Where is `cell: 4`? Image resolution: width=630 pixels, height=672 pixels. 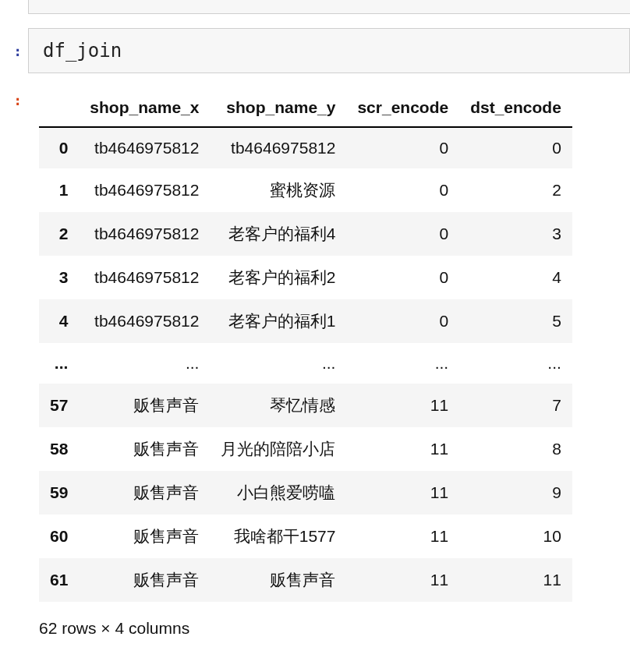 cell: 4 is located at coordinates (516, 278).